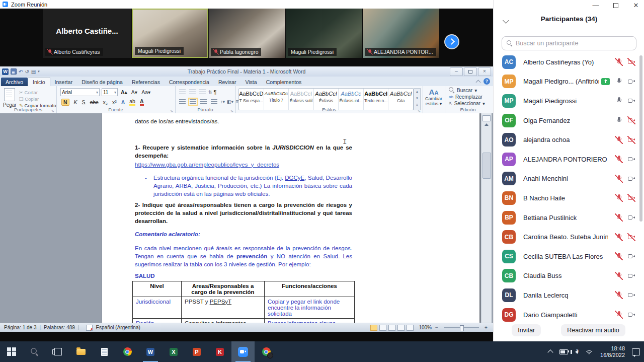 The height and width of the screenshot is (362, 644). What do you see at coordinates (425, 327) in the screenshot?
I see `zoom-level: 100%` at bounding box center [425, 327].